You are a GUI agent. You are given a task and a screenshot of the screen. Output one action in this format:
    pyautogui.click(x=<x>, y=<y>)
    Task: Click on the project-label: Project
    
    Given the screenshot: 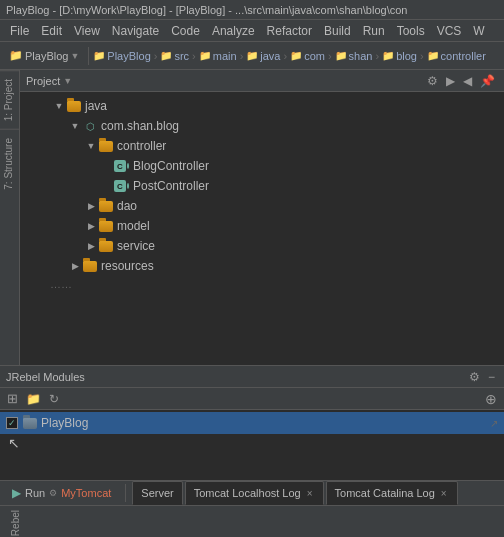 What is the action you would take?
    pyautogui.click(x=43, y=81)
    